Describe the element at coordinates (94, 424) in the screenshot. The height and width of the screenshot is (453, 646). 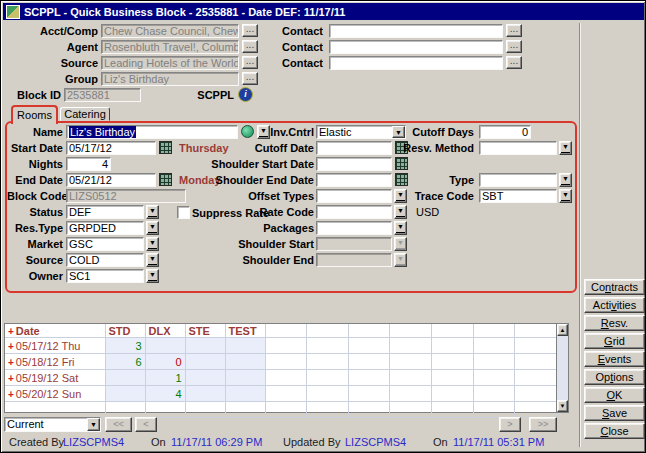
I see `dropdown-arrow-icon: ▼` at that location.